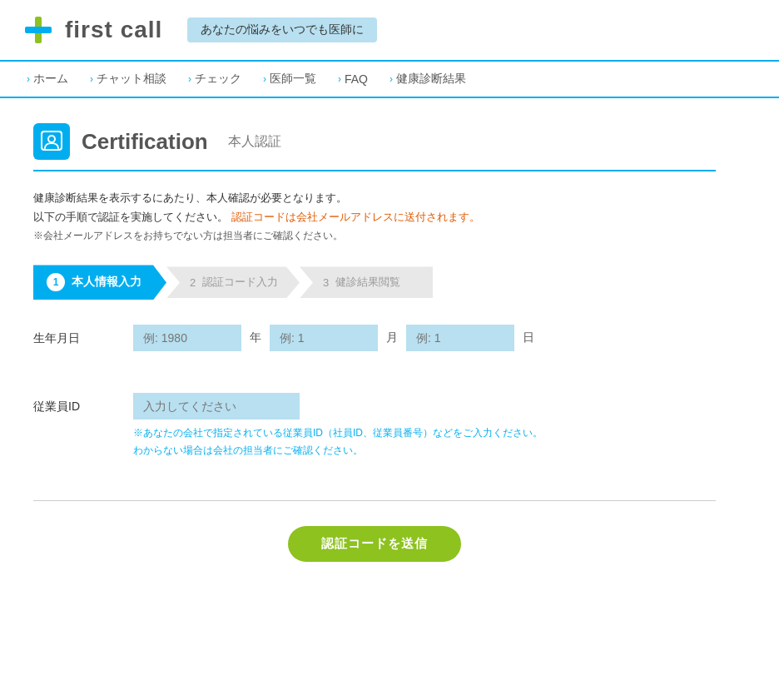  I want to click on step-1-badge: 1, so click(56, 282).